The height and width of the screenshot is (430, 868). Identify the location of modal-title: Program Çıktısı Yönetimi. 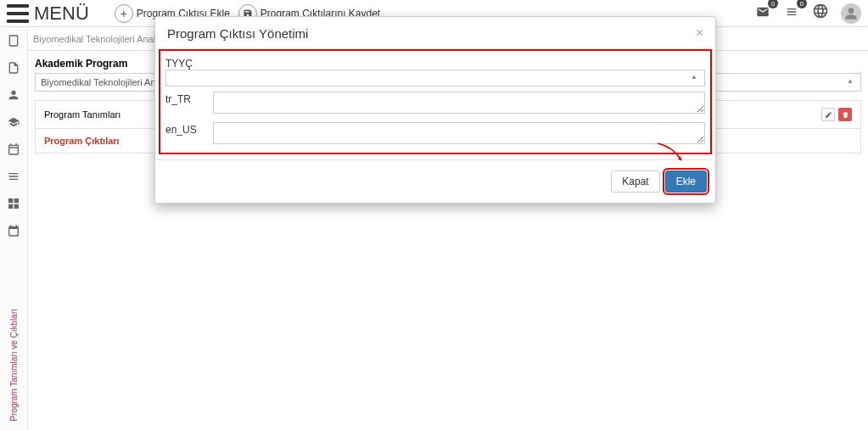
(238, 34).